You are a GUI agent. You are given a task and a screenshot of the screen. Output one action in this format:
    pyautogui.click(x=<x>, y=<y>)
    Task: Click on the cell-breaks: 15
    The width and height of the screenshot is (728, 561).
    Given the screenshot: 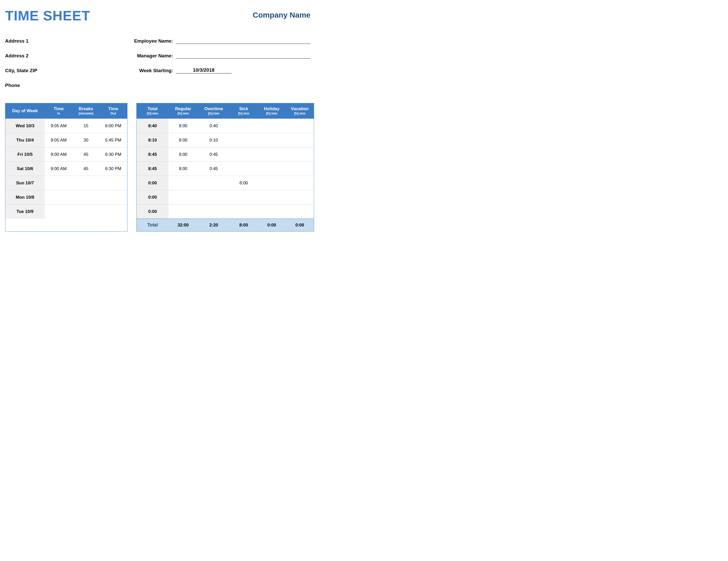 What is the action you would take?
    pyautogui.click(x=86, y=126)
    